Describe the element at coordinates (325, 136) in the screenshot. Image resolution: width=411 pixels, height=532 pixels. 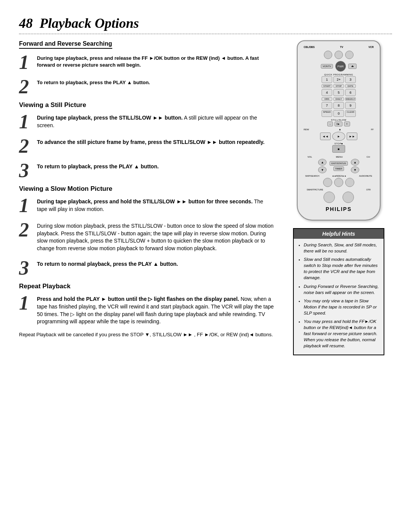
I see `rewind-button: ◄◄` at that location.